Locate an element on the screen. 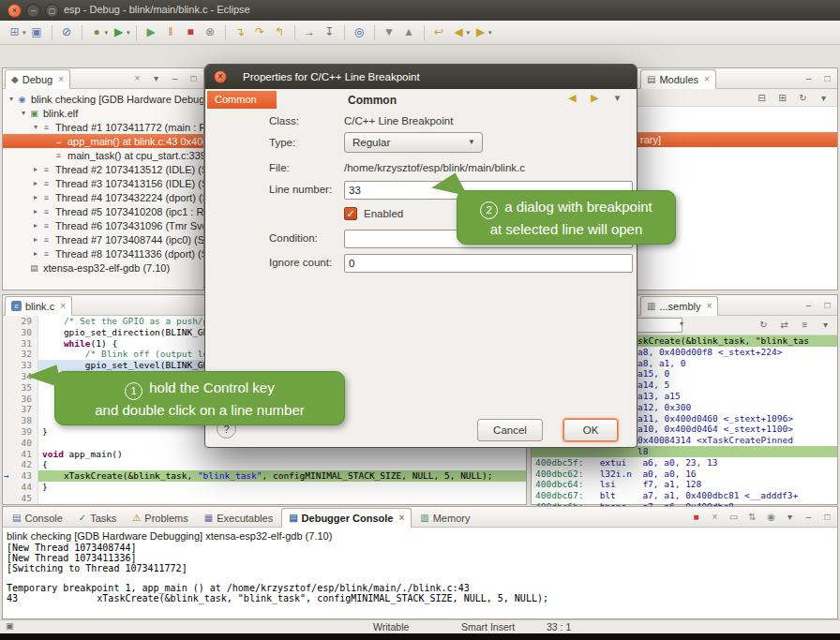 Image resolution: width=840 pixels, height=640 pixels. line-number: 40 is located at coordinates (21, 443).